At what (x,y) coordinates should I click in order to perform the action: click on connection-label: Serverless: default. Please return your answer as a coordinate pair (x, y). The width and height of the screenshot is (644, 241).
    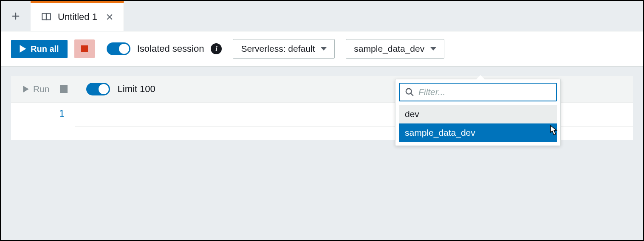
    Looking at the image, I should click on (278, 49).